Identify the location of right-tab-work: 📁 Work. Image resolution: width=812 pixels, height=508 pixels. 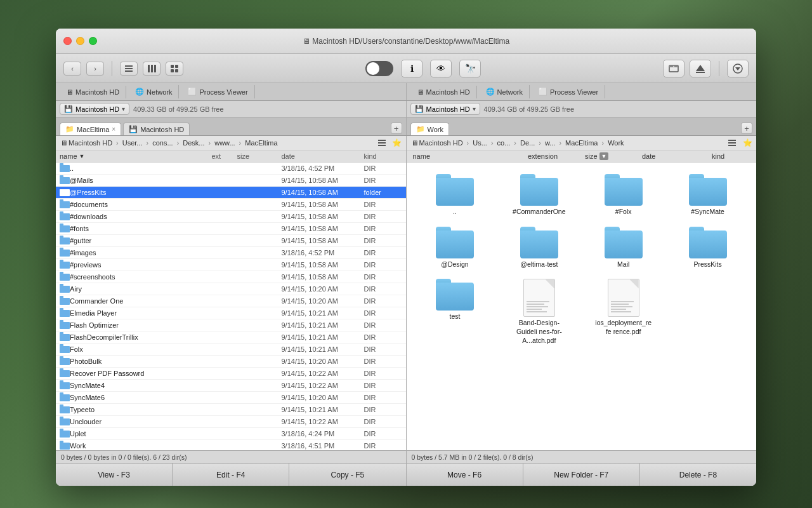
(430, 129).